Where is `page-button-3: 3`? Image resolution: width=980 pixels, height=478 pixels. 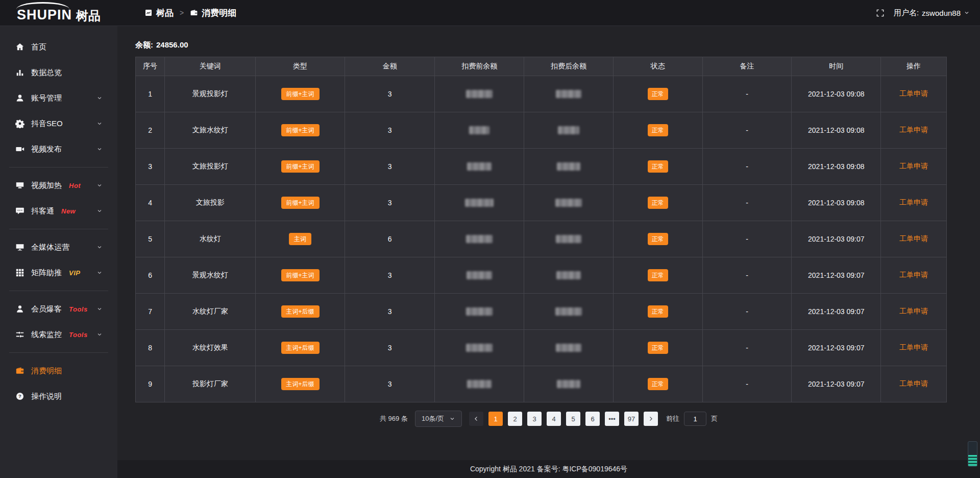
page-button-3: 3 is located at coordinates (534, 419).